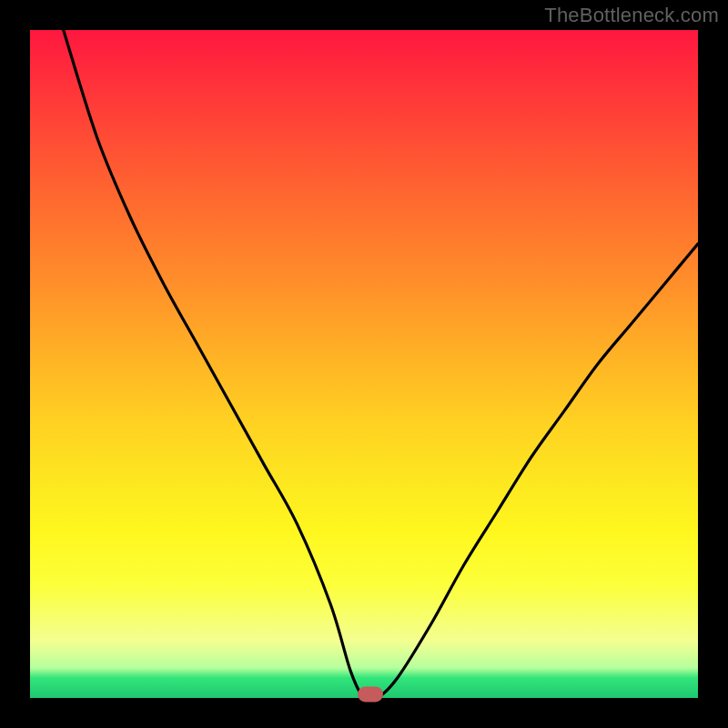 The width and height of the screenshot is (728, 728). What do you see at coordinates (632, 15) in the screenshot?
I see `watermark-text: TheBottleneck.com` at bounding box center [632, 15].